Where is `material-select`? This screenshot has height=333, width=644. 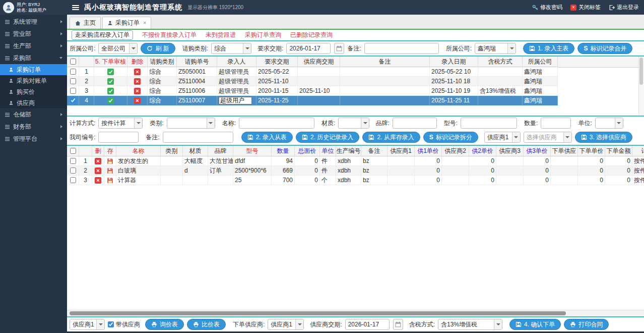 material-select is located at coordinates (354, 123).